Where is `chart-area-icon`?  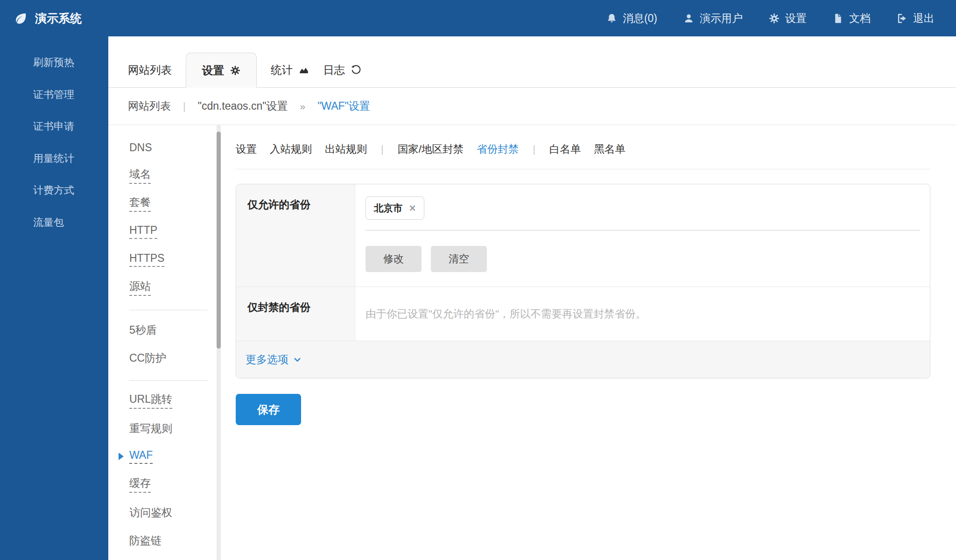 chart-area-icon is located at coordinates (304, 70).